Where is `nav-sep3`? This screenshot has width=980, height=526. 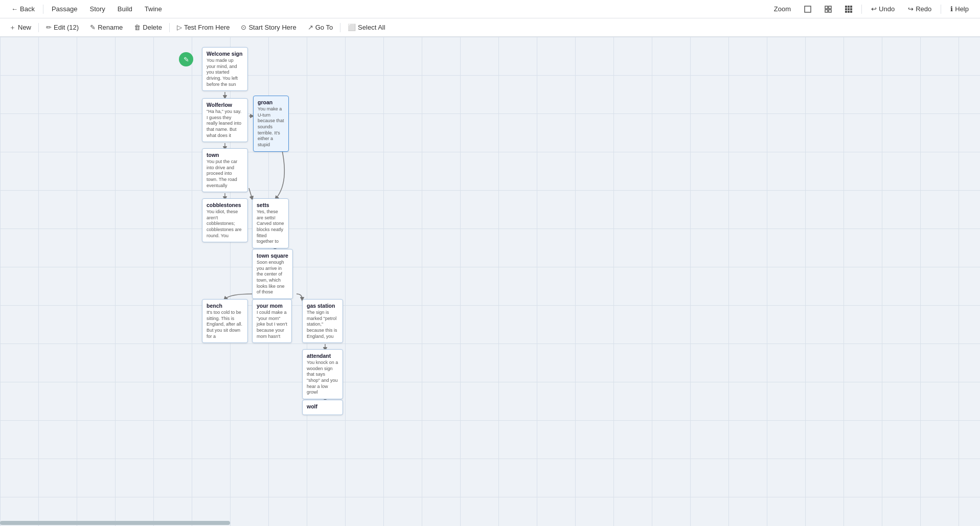 nav-sep3 is located at coordinates (941, 9).